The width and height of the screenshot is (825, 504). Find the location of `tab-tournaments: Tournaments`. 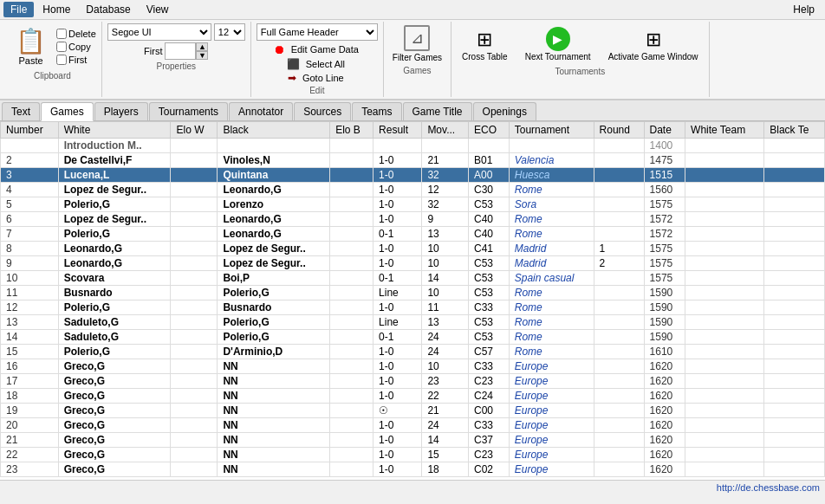

tab-tournaments: Tournaments is located at coordinates (189, 111).